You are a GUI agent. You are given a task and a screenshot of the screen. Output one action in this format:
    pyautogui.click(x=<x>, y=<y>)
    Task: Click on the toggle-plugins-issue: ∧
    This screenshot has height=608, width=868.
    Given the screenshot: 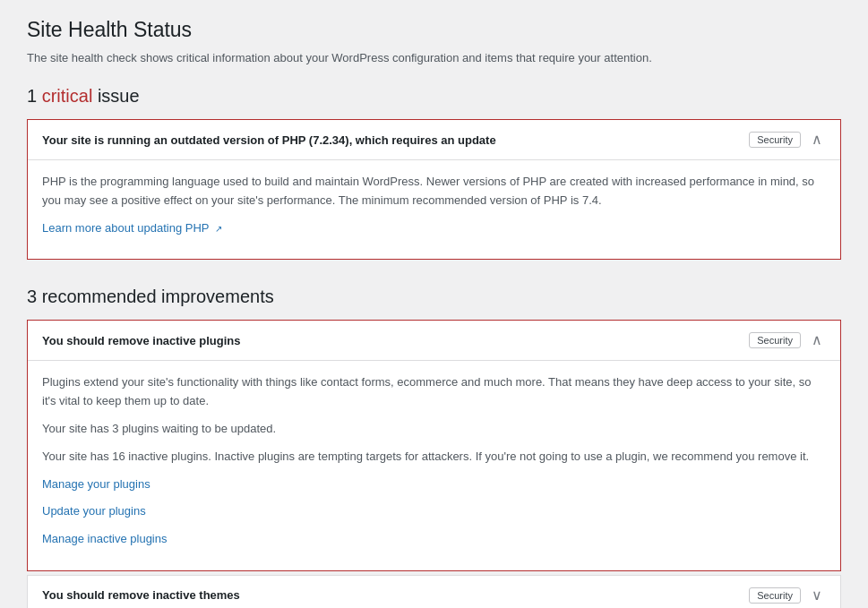 What is the action you would take?
    pyautogui.click(x=817, y=340)
    